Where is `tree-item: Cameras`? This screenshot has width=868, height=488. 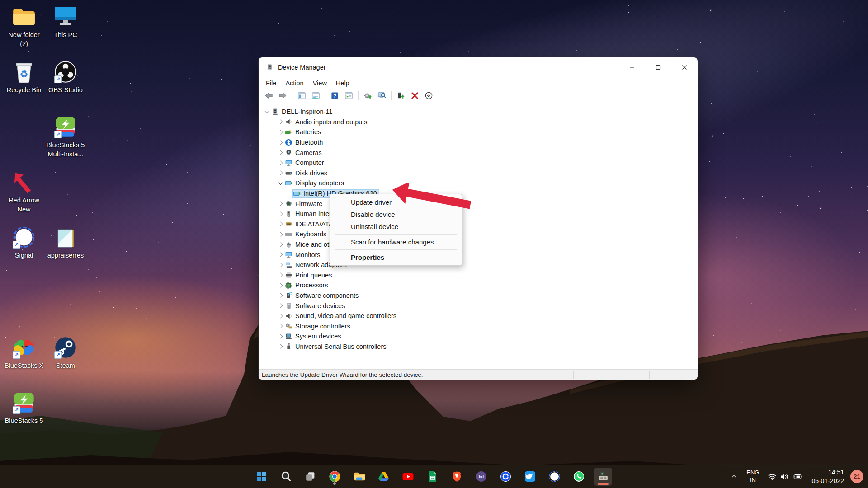
tree-item: Cameras is located at coordinates (478, 153).